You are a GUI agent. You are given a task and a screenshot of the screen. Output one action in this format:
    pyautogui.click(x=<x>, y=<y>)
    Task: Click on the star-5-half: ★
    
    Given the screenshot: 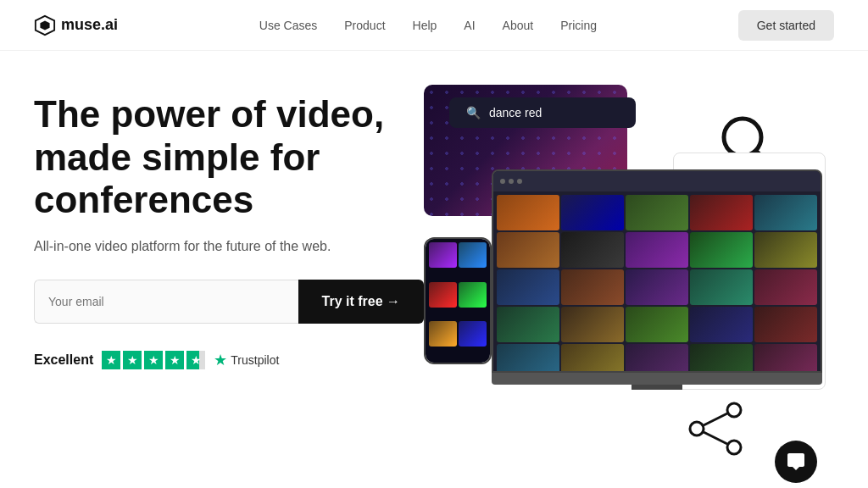 What is the action you would take?
    pyautogui.click(x=196, y=360)
    